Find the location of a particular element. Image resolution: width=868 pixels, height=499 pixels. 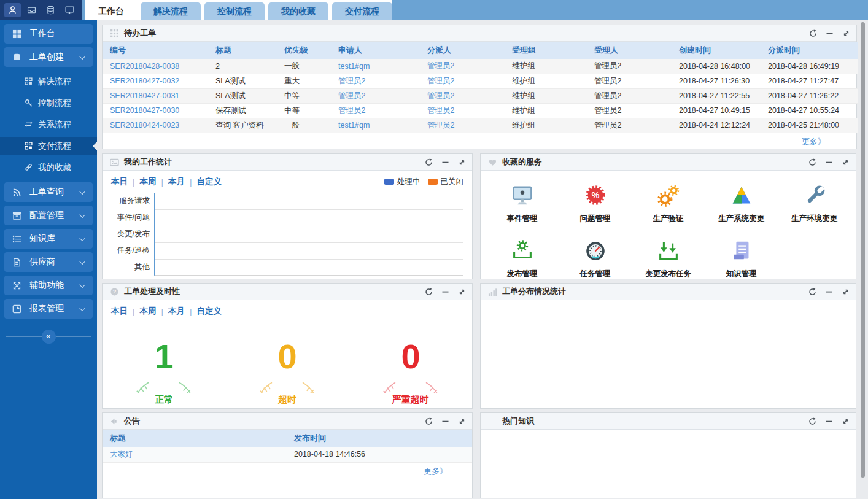

database-icon is located at coordinates (50, 10).